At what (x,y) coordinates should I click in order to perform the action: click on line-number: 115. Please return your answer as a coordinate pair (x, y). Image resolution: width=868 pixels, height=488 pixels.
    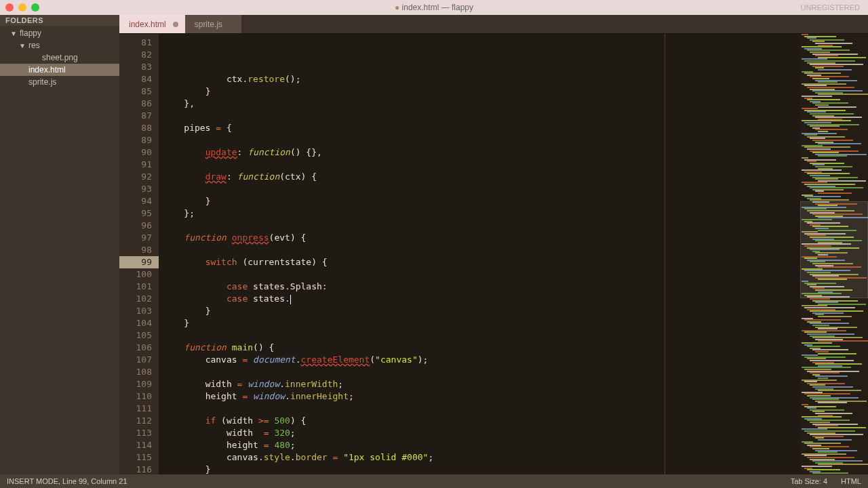
    Looking at the image, I should click on (136, 458).